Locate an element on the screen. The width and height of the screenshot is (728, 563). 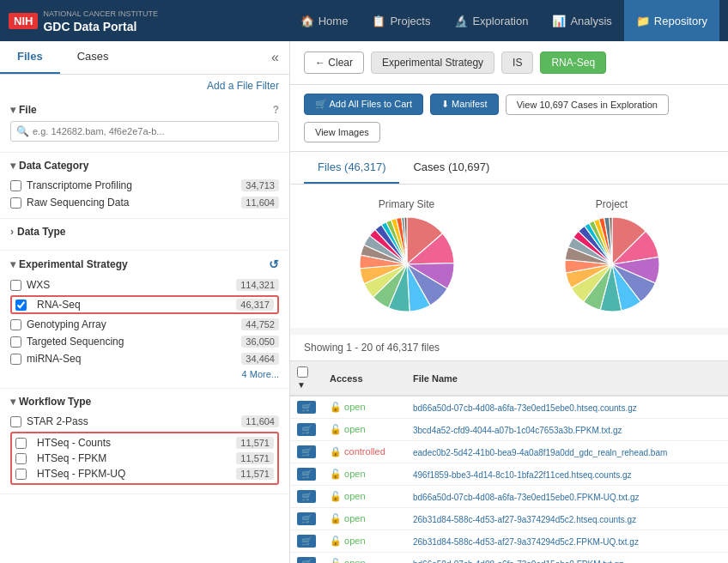
file-help-icon: ? is located at coordinates (276, 110).